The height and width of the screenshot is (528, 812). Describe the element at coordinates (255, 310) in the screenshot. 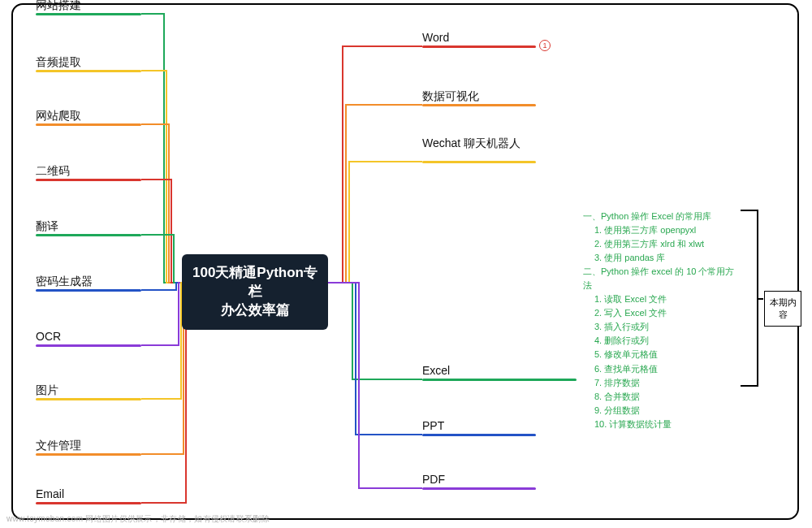

I see `center-title-line2: 办公效率篇` at that location.